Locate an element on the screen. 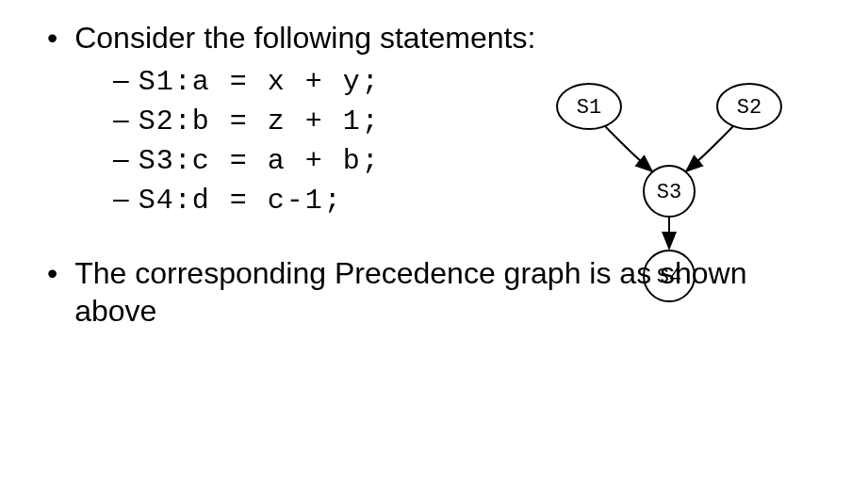 The height and width of the screenshot is (485, 868). node-s3-label: S3 is located at coordinates (669, 192).